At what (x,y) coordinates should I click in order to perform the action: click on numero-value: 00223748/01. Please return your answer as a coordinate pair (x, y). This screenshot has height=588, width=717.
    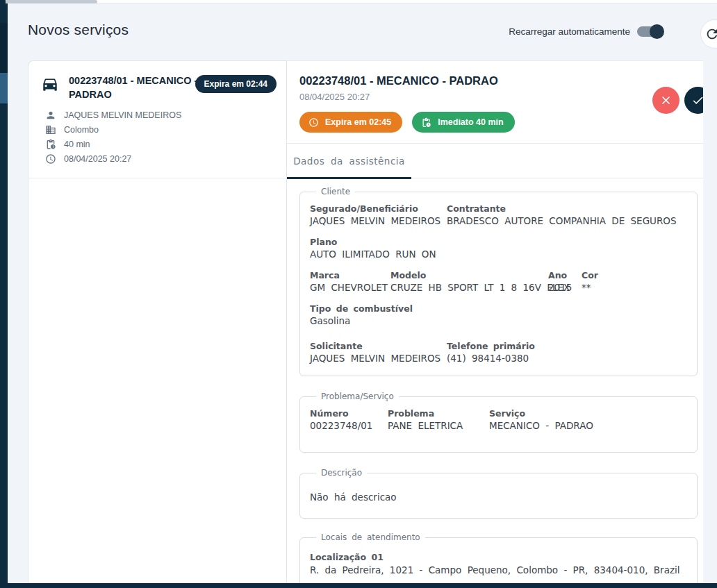
    Looking at the image, I should click on (343, 426).